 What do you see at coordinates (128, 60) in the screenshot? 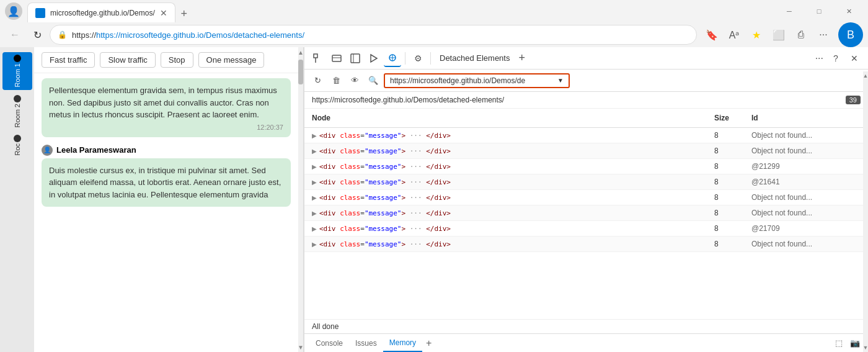
I see `slow-traffic-button: Slow traffic` at bounding box center [128, 60].